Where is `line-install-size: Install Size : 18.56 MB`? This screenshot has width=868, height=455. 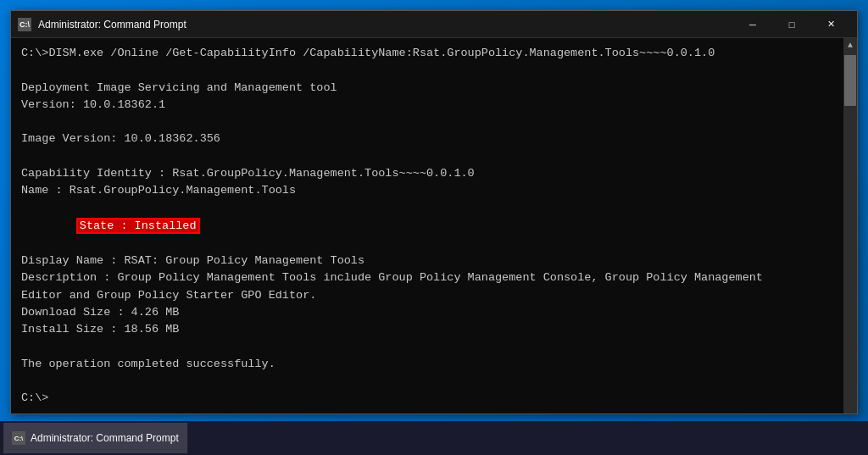
line-install-size: Install Size : 18.56 MB is located at coordinates (426, 330).